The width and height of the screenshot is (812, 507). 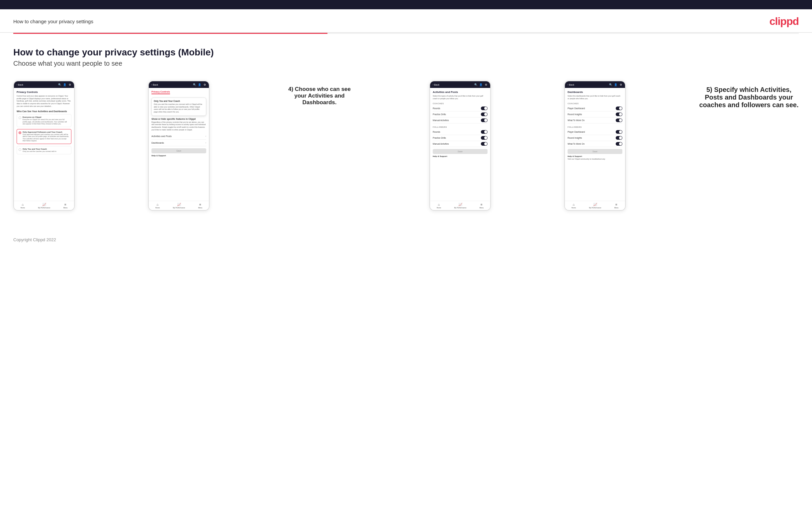 I want to click on chevron-right-icon-activities: ›, so click(x=206, y=136).